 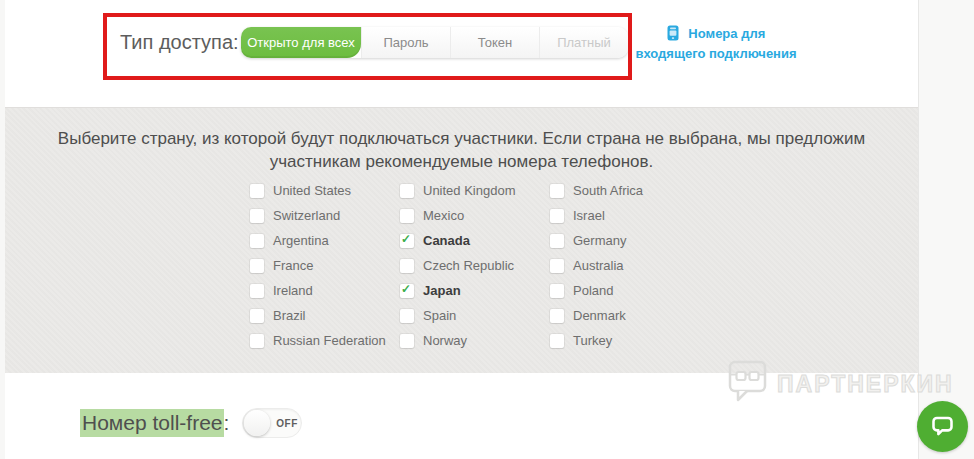 What do you see at coordinates (293, 266) in the screenshot?
I see `country-label: France` at bounding box center [293, 266].